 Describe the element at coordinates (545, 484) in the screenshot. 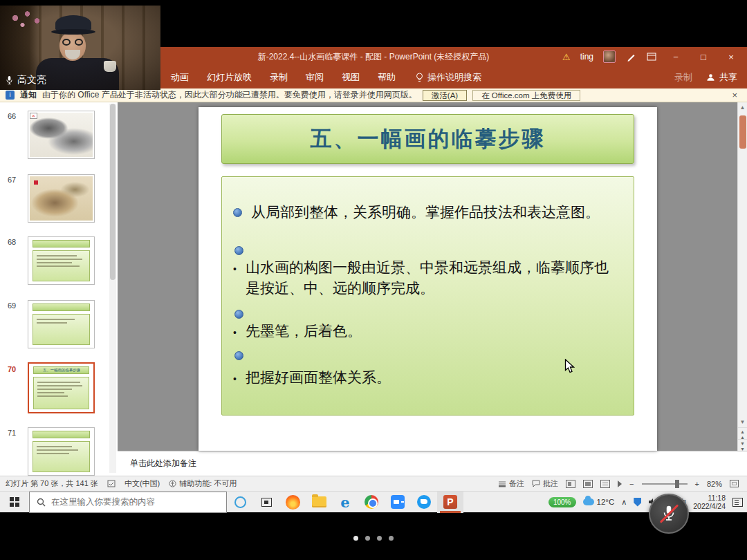

I see `comments-toggle: 批注` at that location.